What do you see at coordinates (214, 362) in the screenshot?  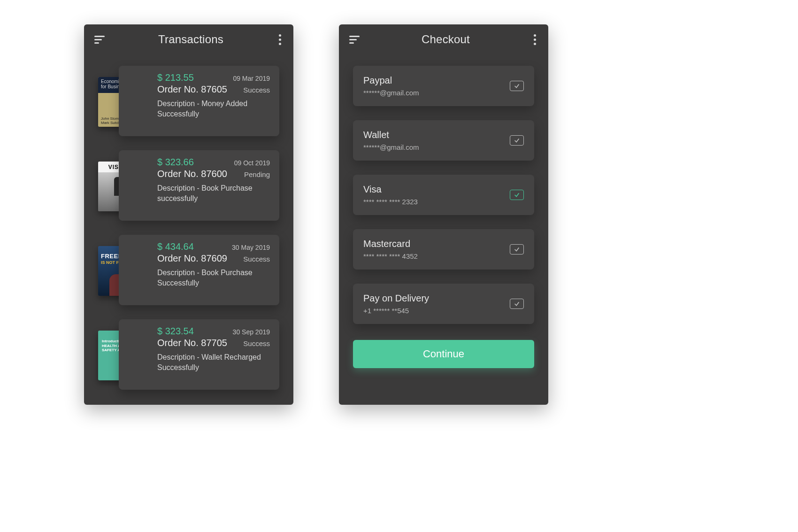 I see `transaction-description: Description - Wallet Recharged Successfu…` at bounding box center [214, 362].